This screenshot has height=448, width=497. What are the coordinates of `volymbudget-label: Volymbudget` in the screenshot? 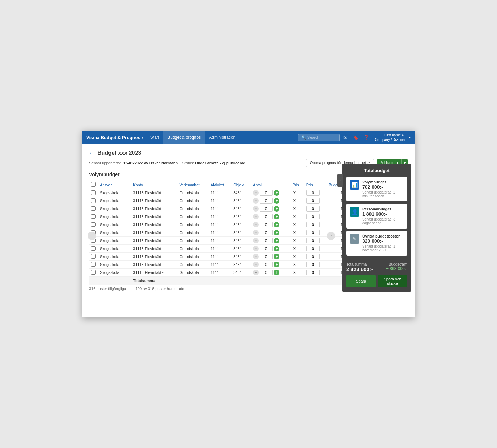 It's located at (383, 182).